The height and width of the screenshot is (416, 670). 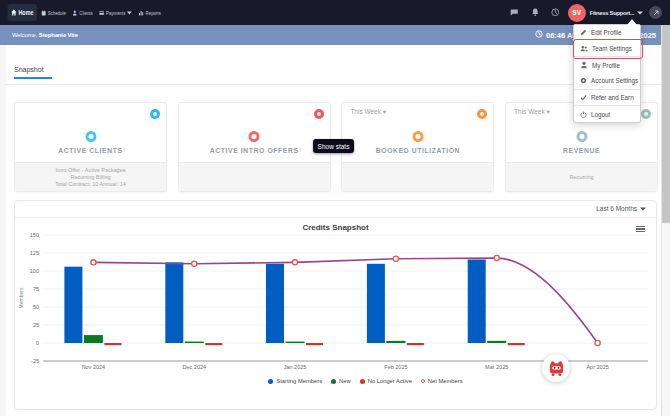 What do you see at coordinates (36, 307) in the screenshot?
I see `svg-text: 50` at bounding box center [36, 307].